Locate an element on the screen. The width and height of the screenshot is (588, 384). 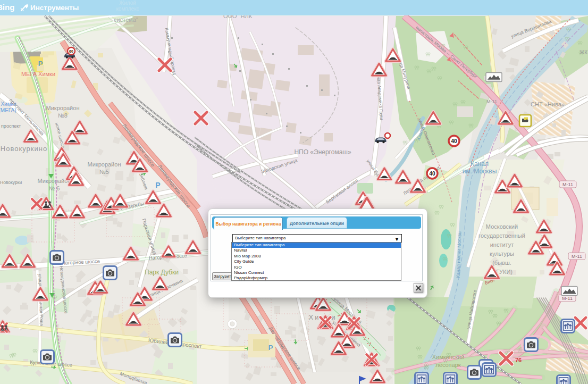
svg-text: Канал is located at coordinates (480, 164).